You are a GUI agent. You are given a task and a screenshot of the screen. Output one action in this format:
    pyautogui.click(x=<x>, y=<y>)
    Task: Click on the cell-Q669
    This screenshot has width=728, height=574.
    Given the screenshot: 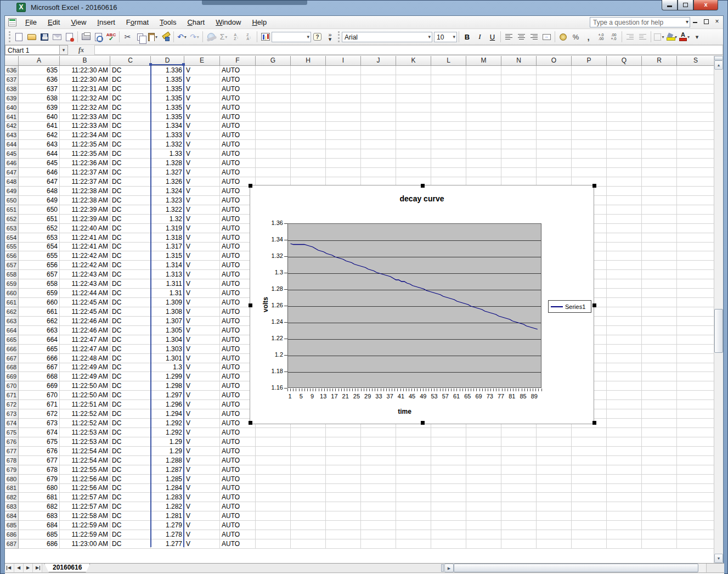 What is the action you would take?
    pyautogui.click(x=624, y=376)
    